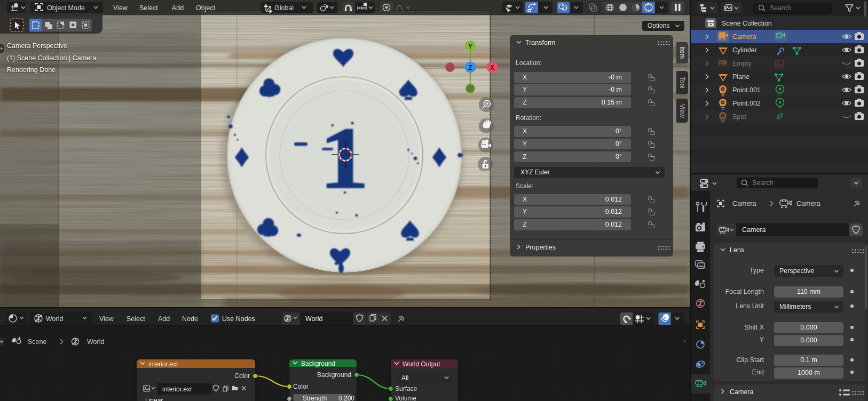  What do you see at coordinates (206, 8) in the screenshot?
I see `svg-text: Object` at bounding box center [206, 8].